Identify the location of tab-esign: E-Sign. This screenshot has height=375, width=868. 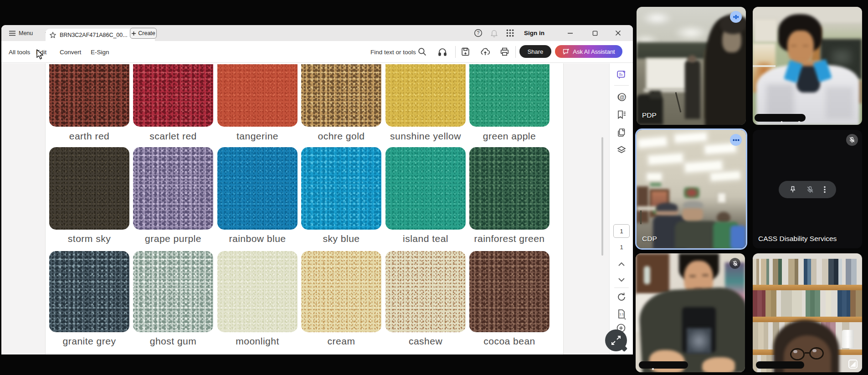
(100, 52).